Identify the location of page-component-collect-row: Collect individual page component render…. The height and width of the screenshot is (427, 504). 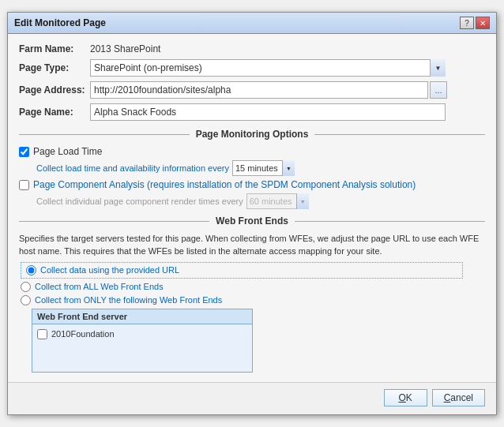
(261, 201).